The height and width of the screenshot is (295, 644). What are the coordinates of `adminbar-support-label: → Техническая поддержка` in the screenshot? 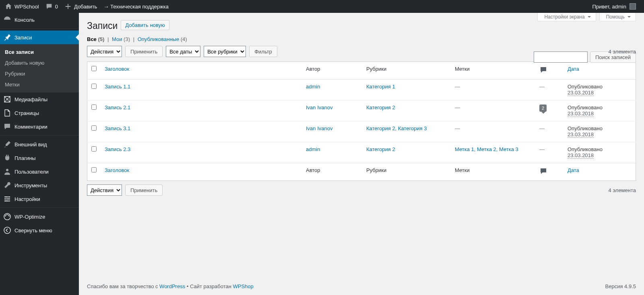 It's located at (136, 6).